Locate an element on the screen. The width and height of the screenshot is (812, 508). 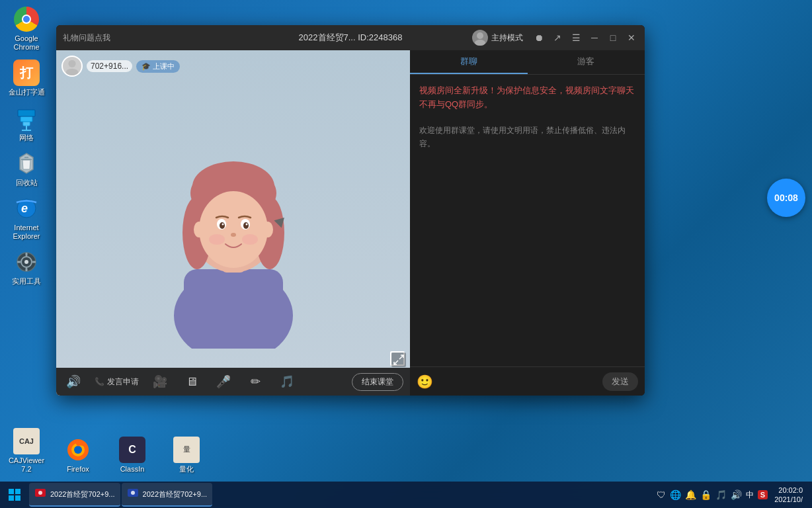
system-notice: 视频房间全新升级！为保护信息安全，视频房间文字聊天不再与QQ群同步。 is located at coordinates (528, 98).